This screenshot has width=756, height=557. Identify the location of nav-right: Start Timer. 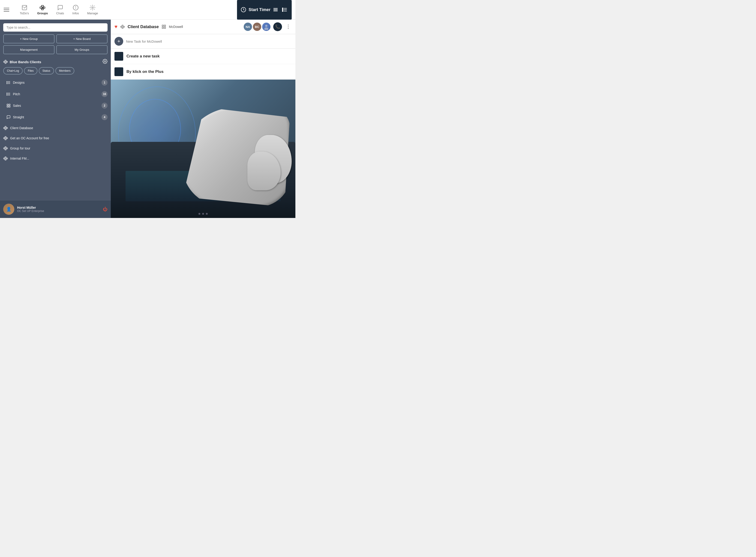
(264, 10).